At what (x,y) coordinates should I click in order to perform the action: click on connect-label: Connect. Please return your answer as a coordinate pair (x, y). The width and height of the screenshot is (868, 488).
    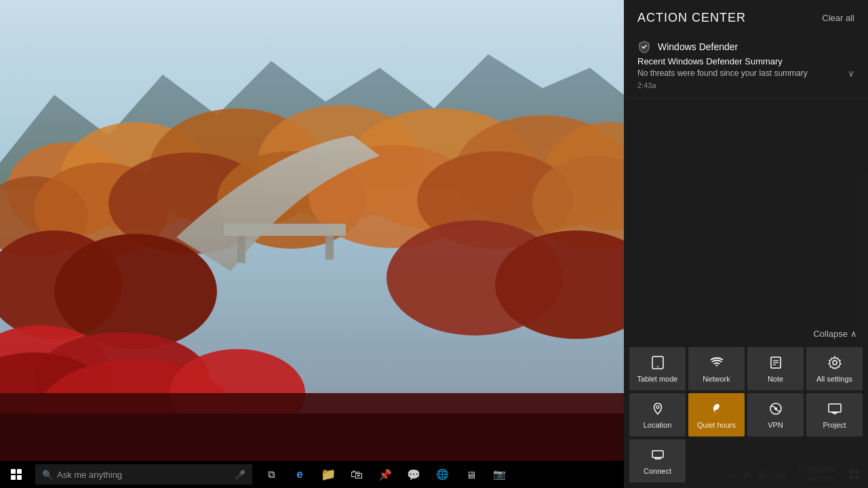
    Looking at the image, I should click on (658, 472).